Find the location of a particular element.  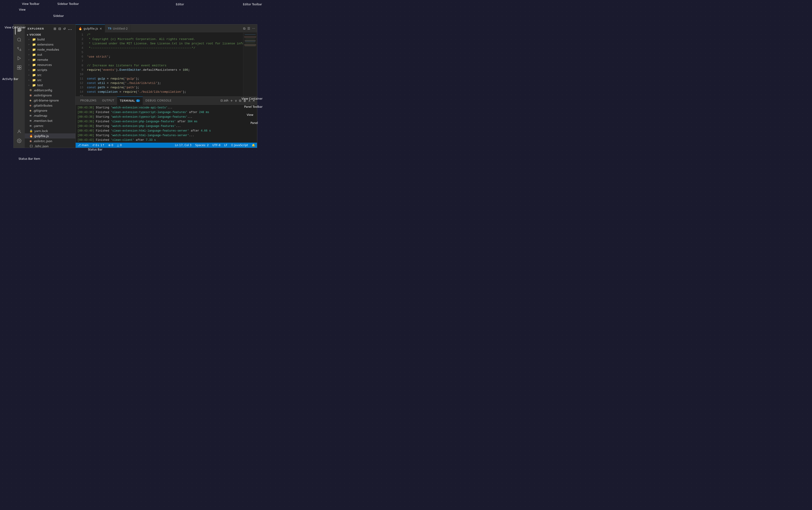

branch-status: ⎇ main is located at coordinates (83, 145).